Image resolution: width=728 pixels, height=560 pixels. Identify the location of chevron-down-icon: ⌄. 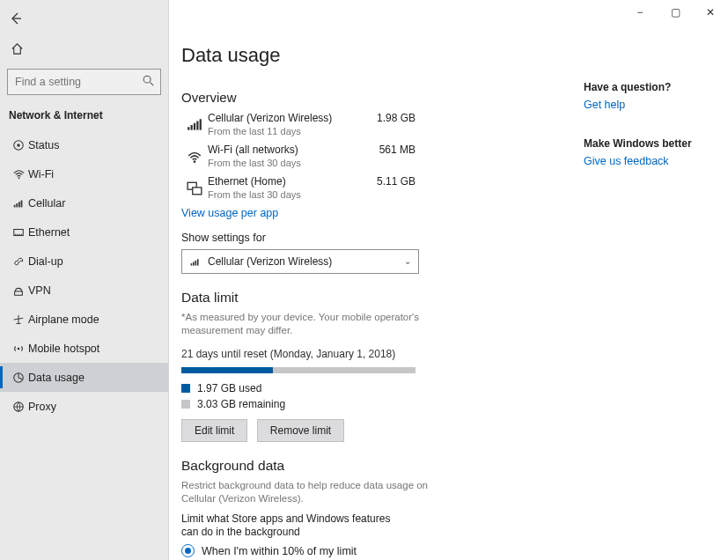
(408, 261).